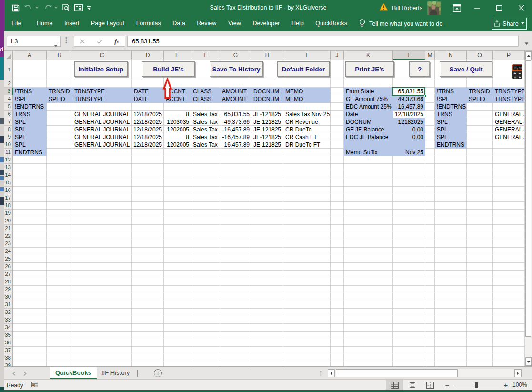  What do you see at coordinates (9, 274) in the screenshot?
I see `row-header-27: 27` at bounding box center [9, 274].